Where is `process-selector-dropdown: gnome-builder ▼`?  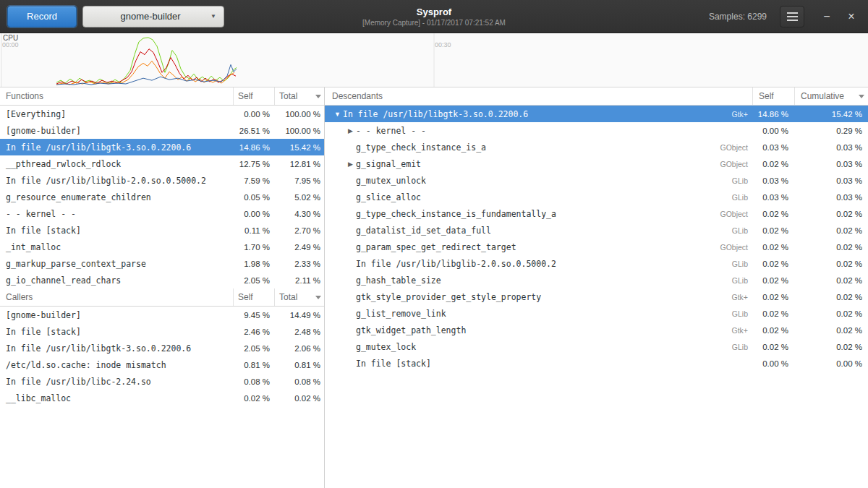 process-selector-dropdown: gnome-builder ▼ is located at coordinates (153, 17).